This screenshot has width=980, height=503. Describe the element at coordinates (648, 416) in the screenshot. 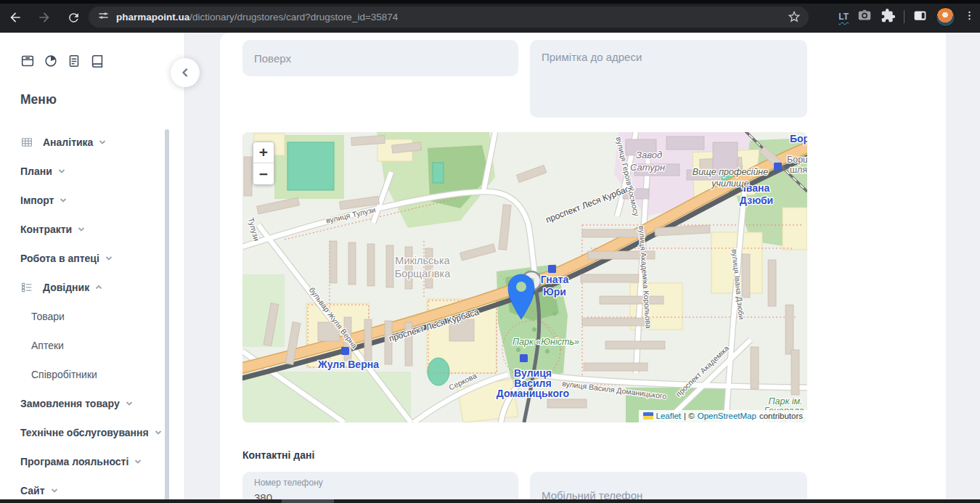

I see `ukraine-flag-icon` at that location.